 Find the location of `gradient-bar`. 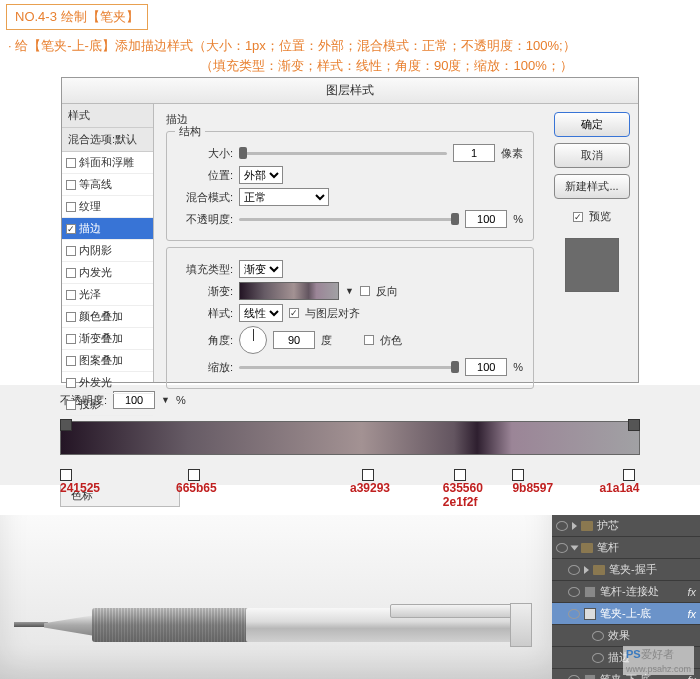

gradient-bar is located at coordinates (350, 438).